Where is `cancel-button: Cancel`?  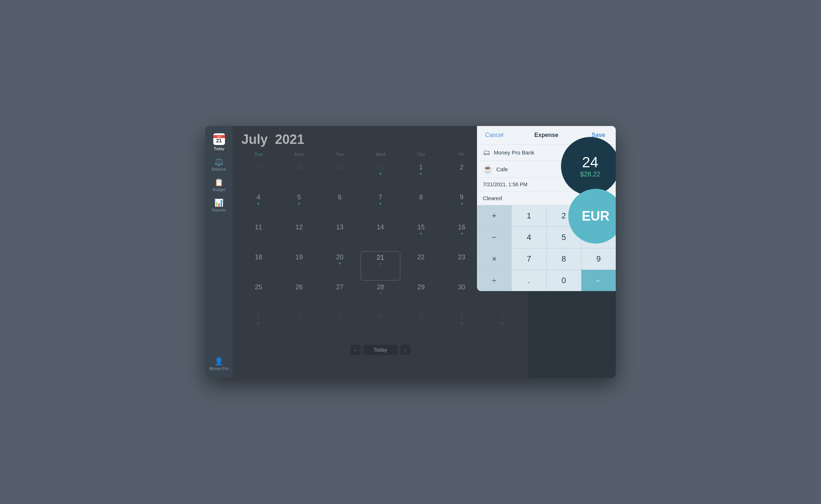
cancel-button: Cancel is located at coordinates (494, 135).